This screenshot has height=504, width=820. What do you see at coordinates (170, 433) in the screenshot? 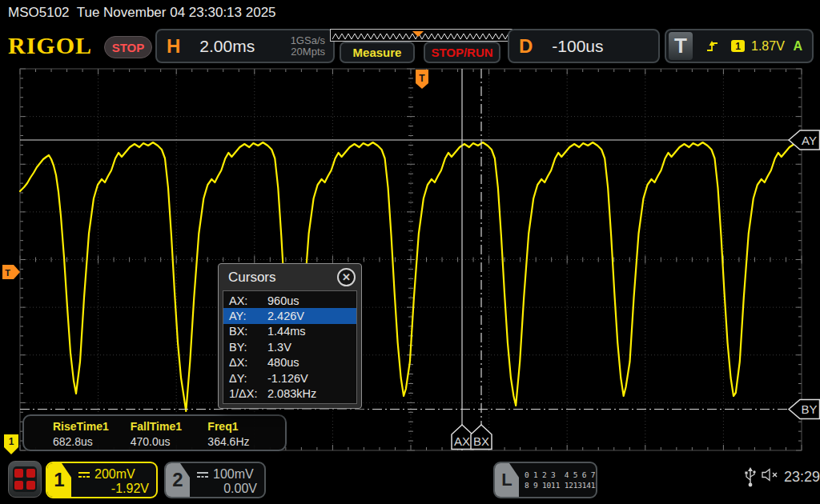
I see `measurement-falltime: FallTime1 470.0us` at bounding box center [170, 433].